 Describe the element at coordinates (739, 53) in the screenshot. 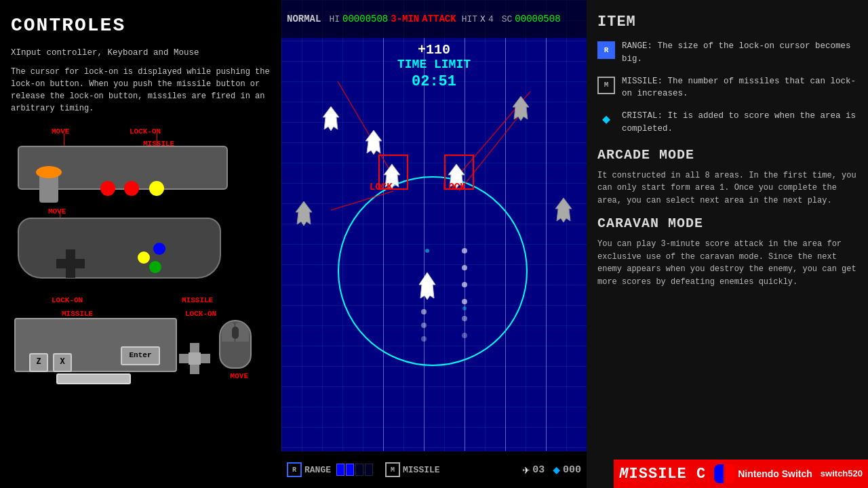

I see `range-item-text: RANGE: The size of the lock-on cursor be…` at that location.